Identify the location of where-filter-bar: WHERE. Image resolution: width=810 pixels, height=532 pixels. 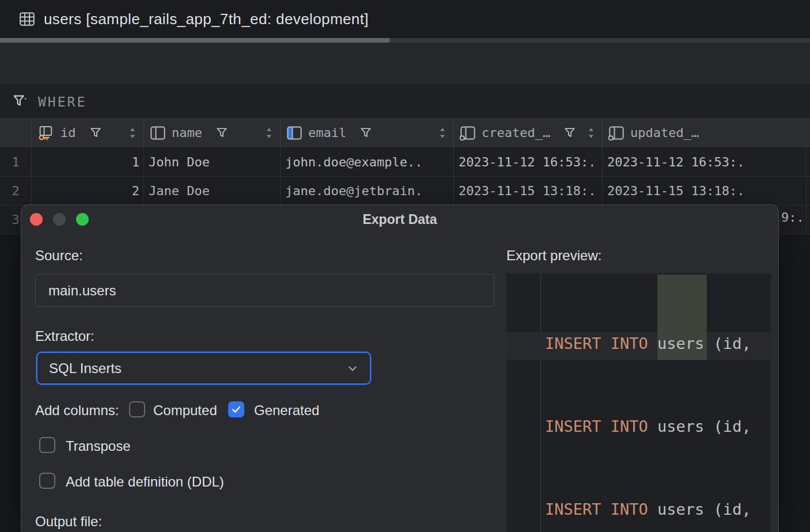
(405, 101).